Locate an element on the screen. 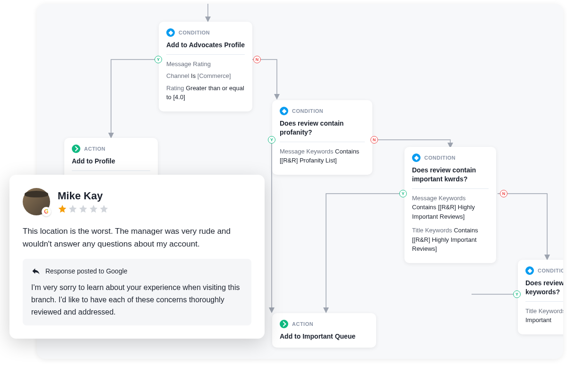 This screenshot has width=567, height=392. node-title: Add to Profile is located at coordinates (111, 162).